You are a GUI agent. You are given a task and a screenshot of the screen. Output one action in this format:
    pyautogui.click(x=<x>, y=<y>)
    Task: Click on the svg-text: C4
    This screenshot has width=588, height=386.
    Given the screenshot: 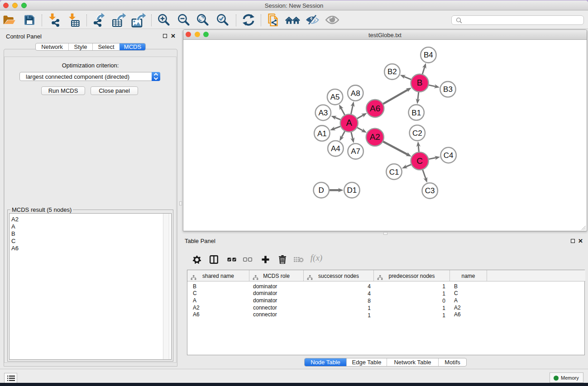 What is the action you would take?
    pyautogui.click(x=449, y=156)
    